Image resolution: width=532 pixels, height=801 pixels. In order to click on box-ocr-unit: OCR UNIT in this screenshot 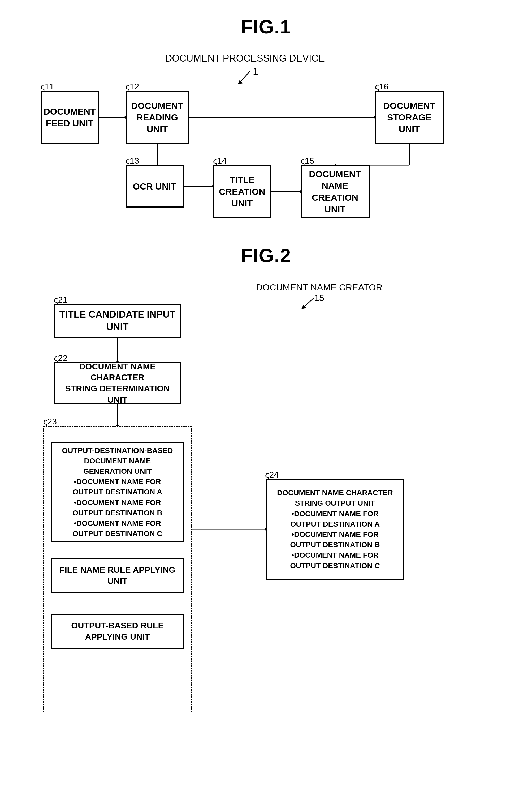, I will do `click(155, 186)`.